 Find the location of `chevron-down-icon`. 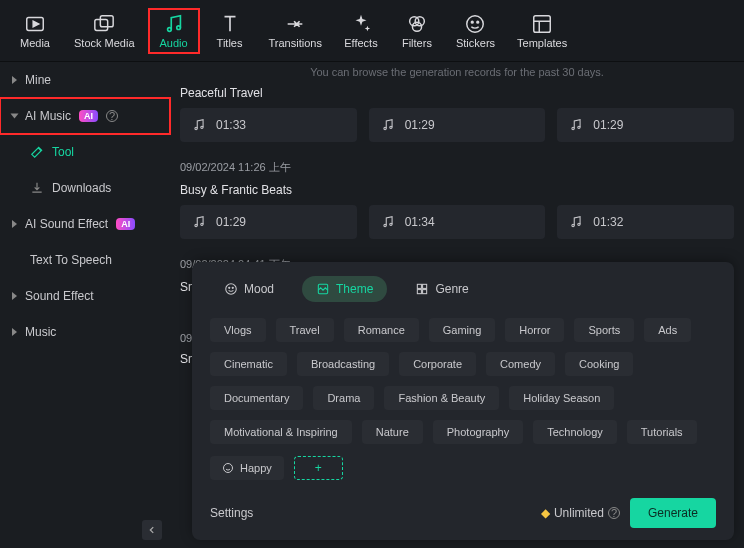

chevron-down-icon is located at coordinates (15, 116).